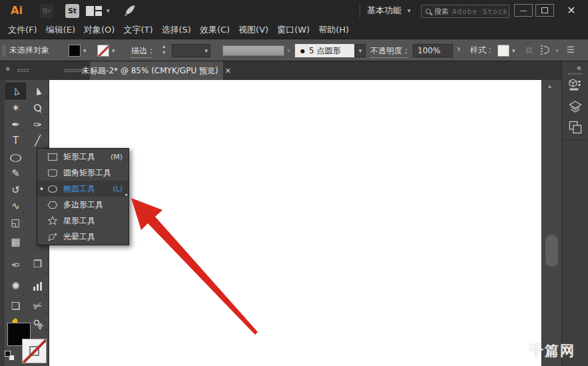 The image size is (588, 366). I want to click on artboards-panel-icon, so click(575, 127).